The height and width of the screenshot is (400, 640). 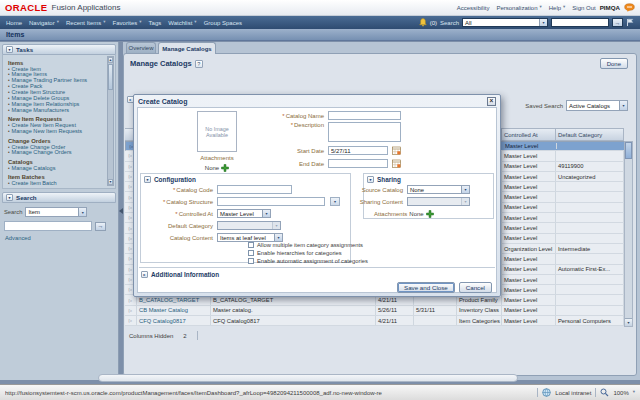 What do you see at coordinates (187, 48) in the screenshot?
I see `tab-manage-catalogs: Manage Catalogs` at bounding box center [187, 48].